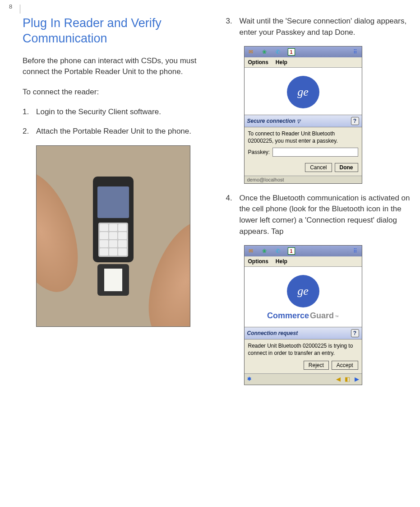 The width and height of the screenshot is (420, 507). Describe the element at coordinates (115, 112) in the screenshot. I see `step-1: 1. Login to the Security Client software…` at that location.